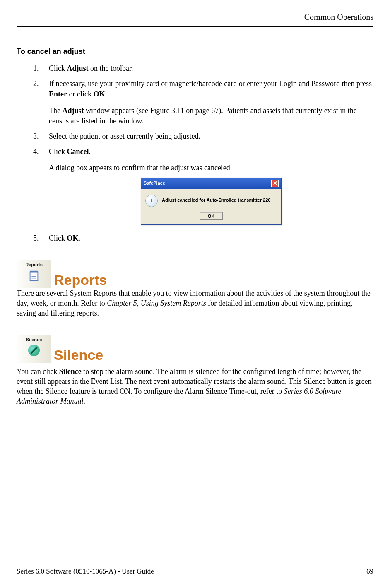  What do you see at coordinates (152, 201) in the screenshot?
I see `info-icon: i` at bounding box center [152, 201].